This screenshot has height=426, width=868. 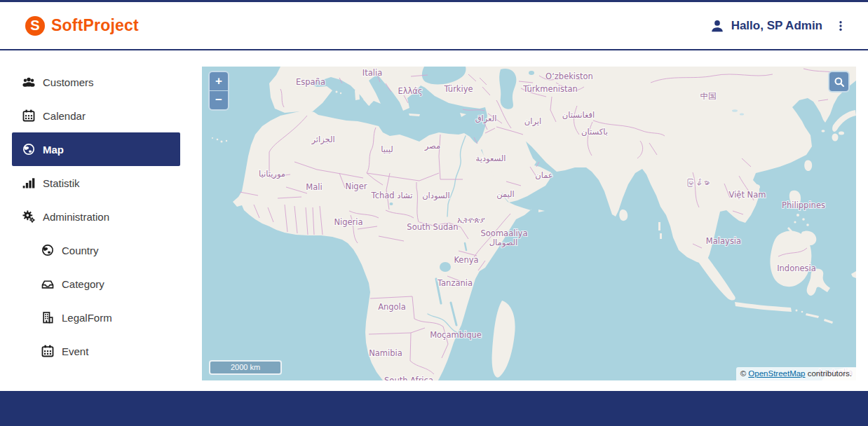 I want to click on zoom-control: + −, so click(x=219, y=91).